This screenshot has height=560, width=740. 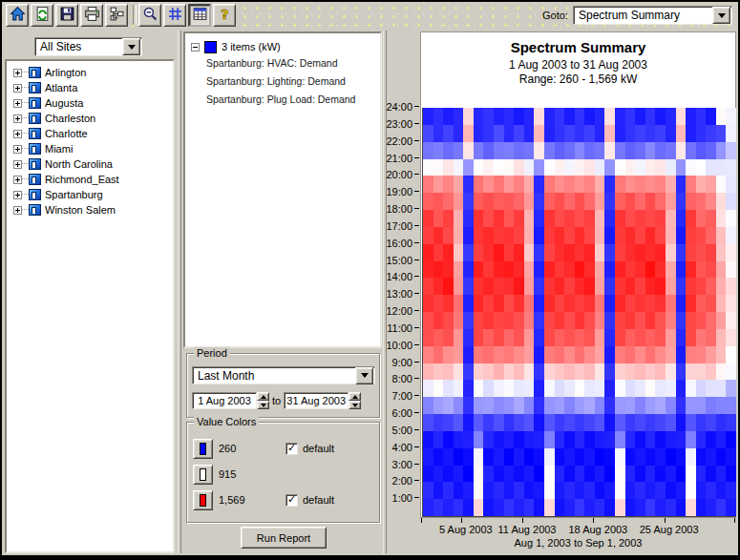 What do you see at coordinates (224, 15) in the screenshot?
I see `help-button: ?` at bounding box center [224, 15].